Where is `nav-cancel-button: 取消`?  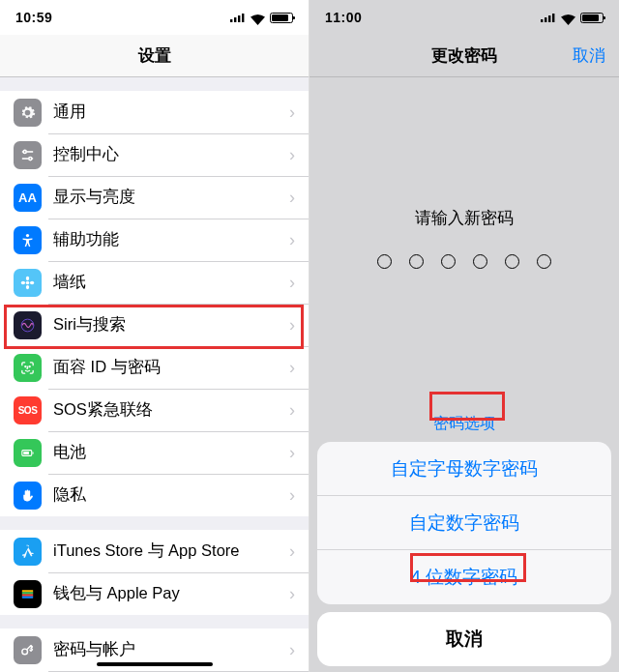 nav-cancel-button: 取消 is located at coordinates (589, 56).